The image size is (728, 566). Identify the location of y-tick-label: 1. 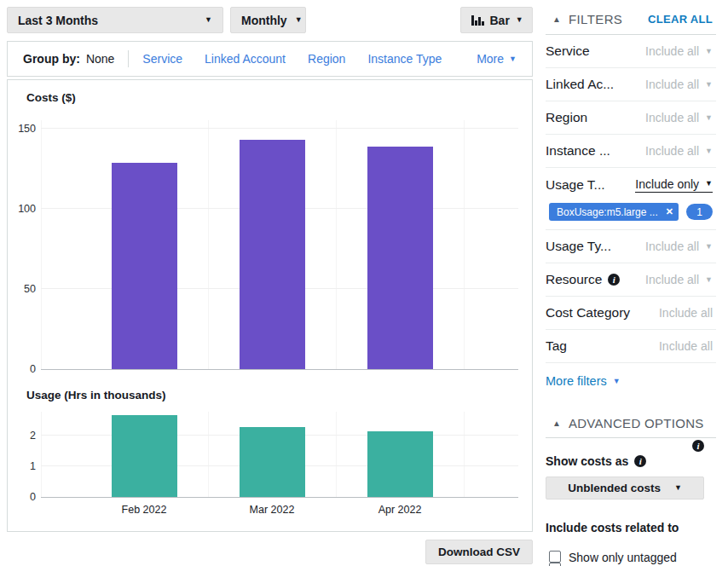
(20, 466).